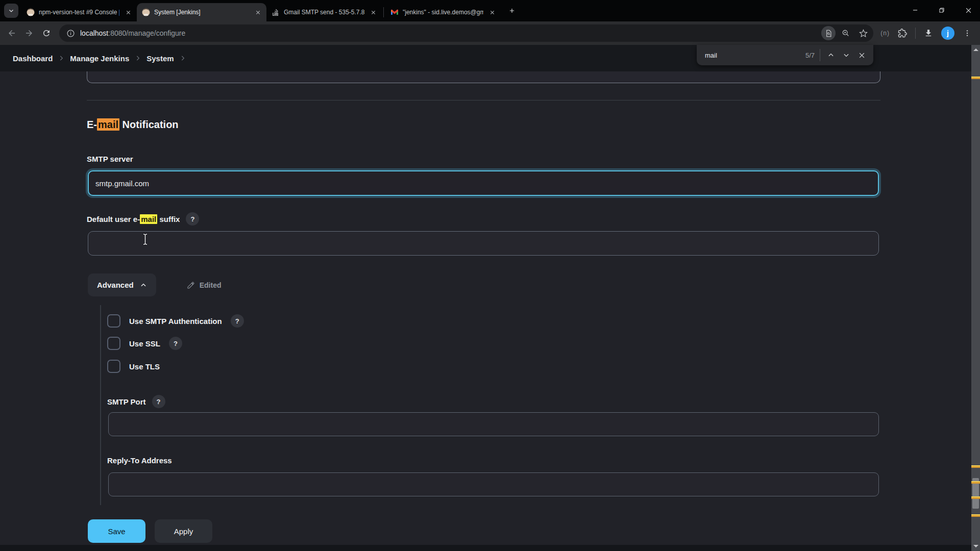 The width and height of the screenshot is (980, 551). What do you see at coordinates (114, 343) in the screenshot?
I see `use-ssl-checkbox` at bounding box center [114, 343].